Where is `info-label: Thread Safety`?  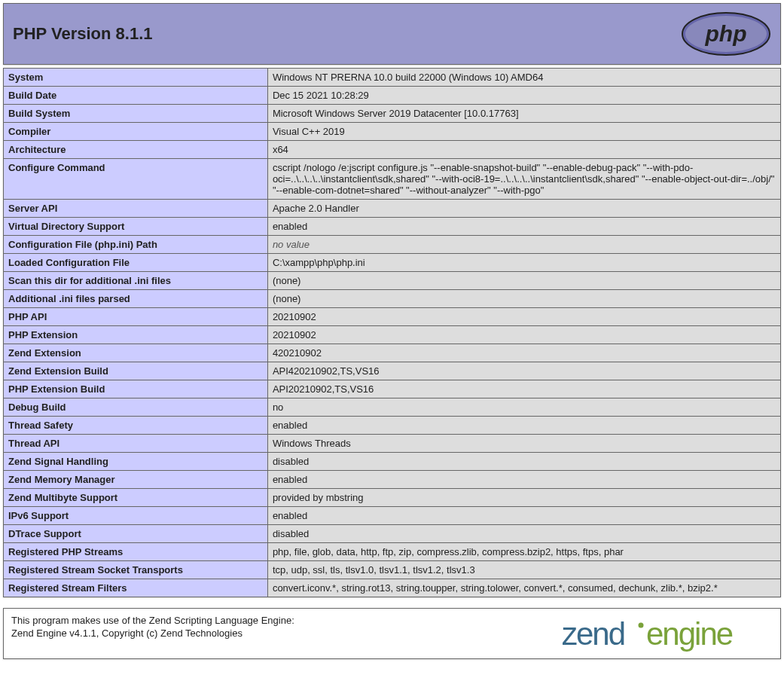
info-label: Thread Safety is located at coordinates (136, 426).